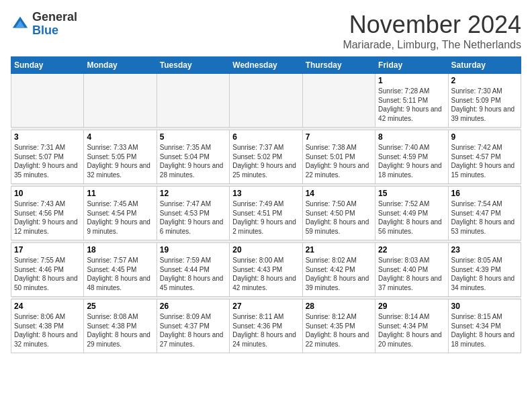 This screenshot has width=532, height=411. What do you see at coordinates (120, 66) in the screenshot?
I see `header-monday: Monday` at bounding box center [120, 66].